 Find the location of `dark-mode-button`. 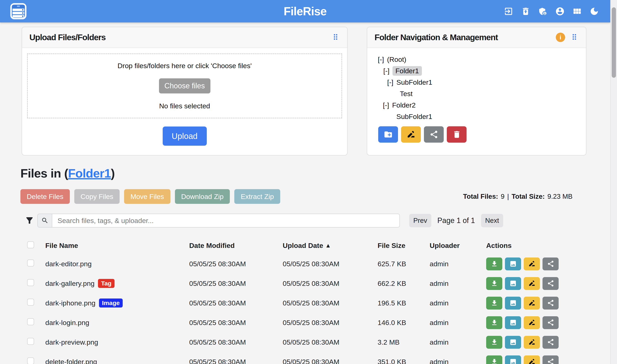

dark-mode-button is located at coordinates (594, 11).